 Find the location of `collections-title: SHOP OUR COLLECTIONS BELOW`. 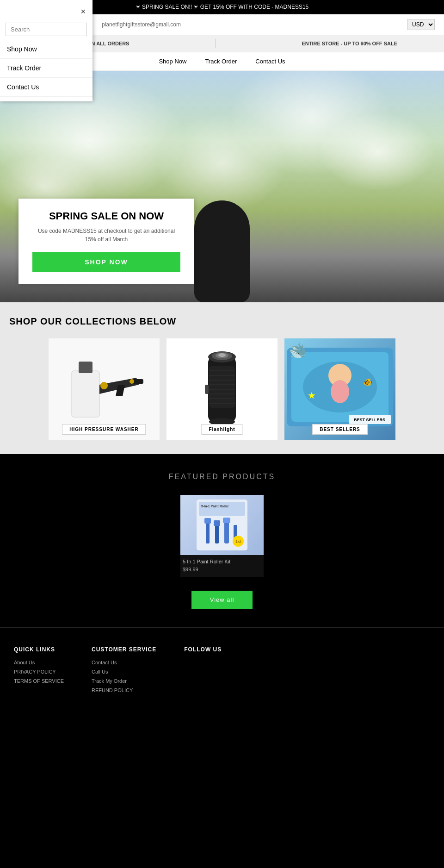

collections-title: SHOP OUR COLLECTIONS BELOW is located at coordinates (222, 321).